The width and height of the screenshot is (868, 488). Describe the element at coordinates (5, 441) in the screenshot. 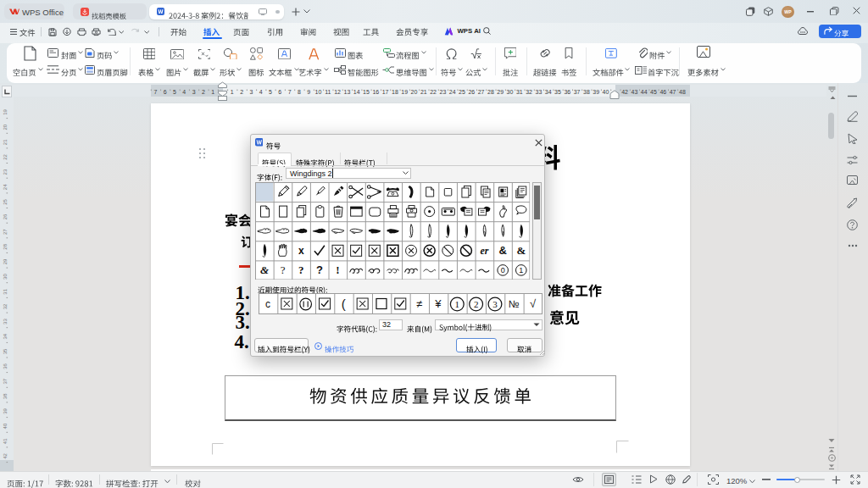

I see `svg-text: 41` at that location.